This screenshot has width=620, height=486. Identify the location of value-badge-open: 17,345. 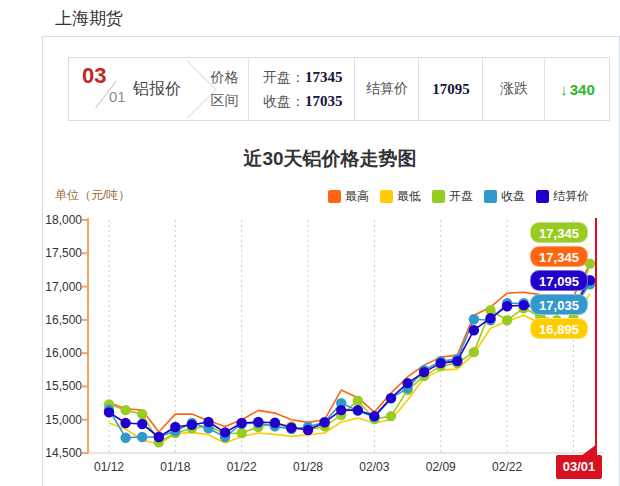
(559, 232).